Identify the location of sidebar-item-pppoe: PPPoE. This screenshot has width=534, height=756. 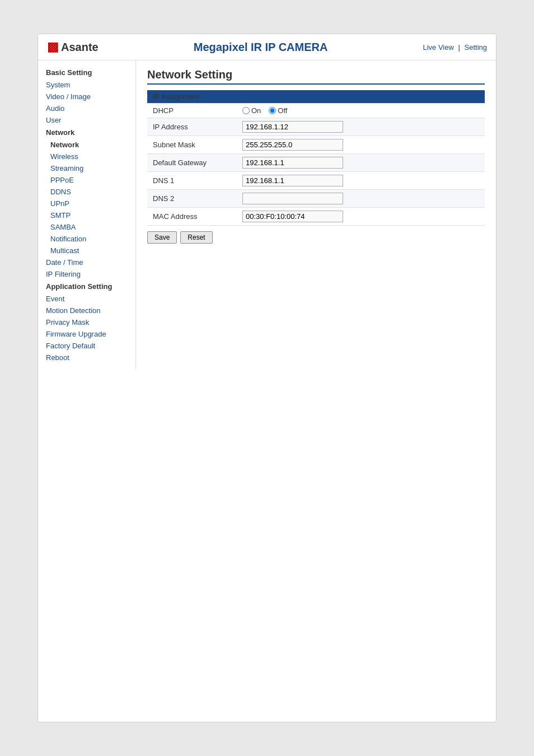
(87, 180).